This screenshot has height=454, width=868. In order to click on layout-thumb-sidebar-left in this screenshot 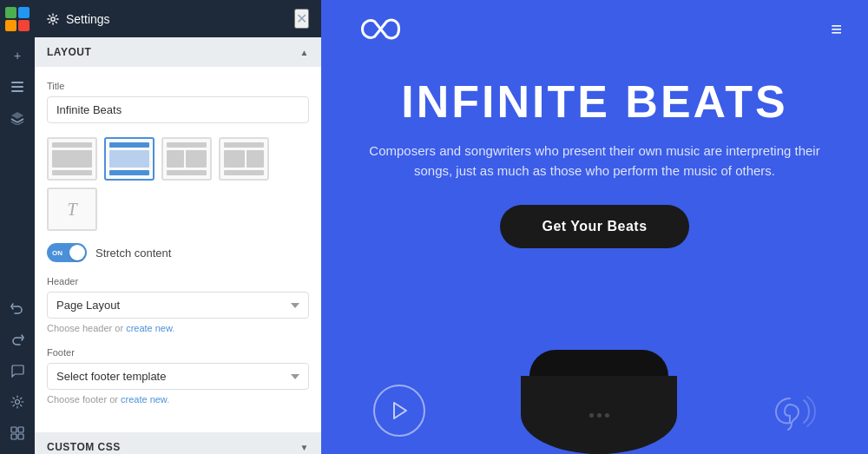, I will do `click(187, 159)`.